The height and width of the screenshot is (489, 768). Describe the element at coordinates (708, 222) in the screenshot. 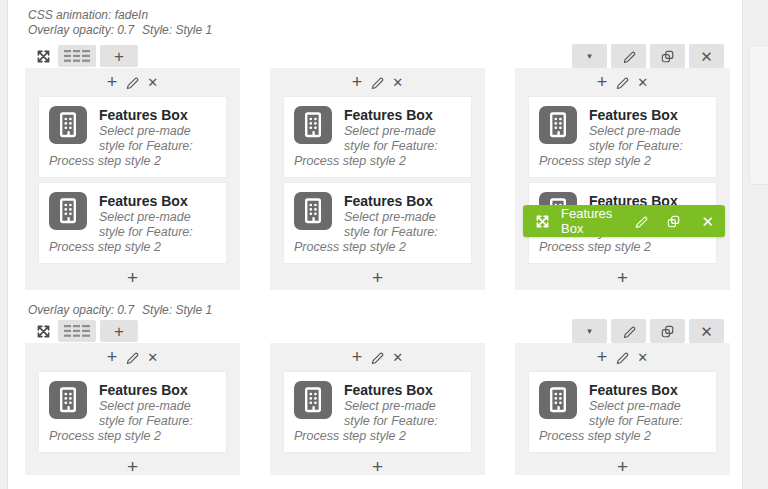

I see `delete-widget-icon: ✕` at that location.